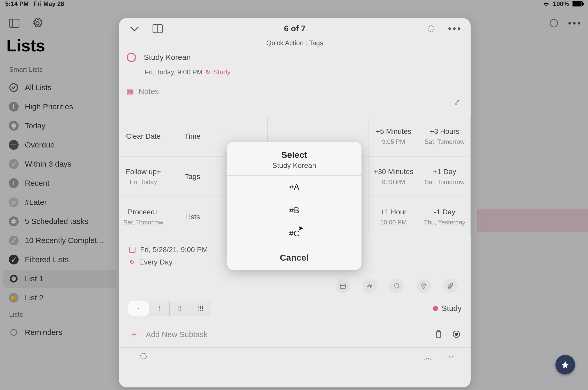 This screenshot has height=390, width=588. Describe the element at coordinates (294, 155) in the screenshot. I see `dialog-title: Select` at that location.